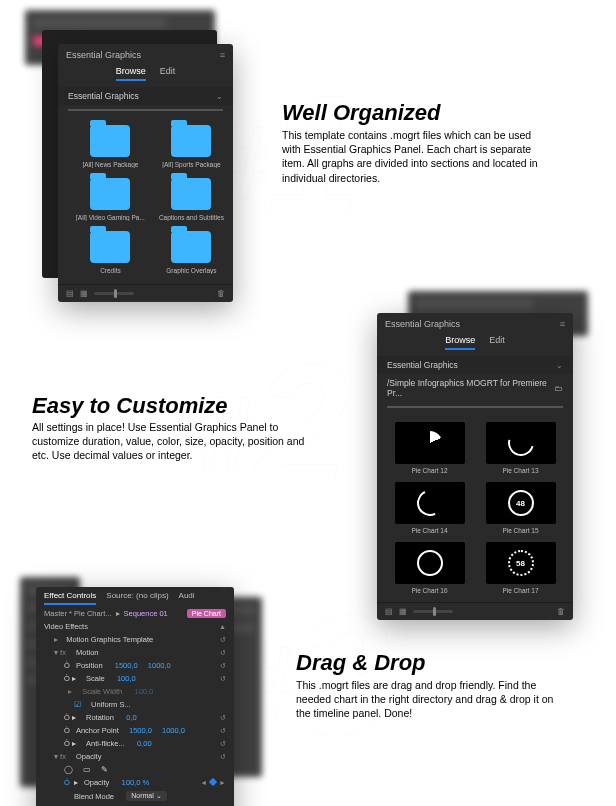  What do you see at coordinates (520, 508) in the screenshot?
I see `chart-thumb: 48Pie Chart 15` at bounding box center [520, 508].